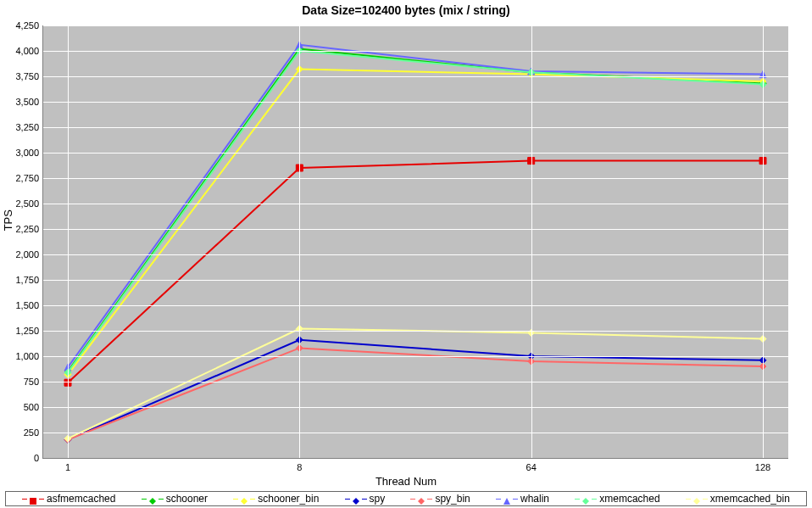 Image resolution: width=812 pixels, height=508 pixels. What do you see at coordinates (22, 280) in the screenshot?
I see `y-tick-label: 1,750` at bounding box center [22, 280].